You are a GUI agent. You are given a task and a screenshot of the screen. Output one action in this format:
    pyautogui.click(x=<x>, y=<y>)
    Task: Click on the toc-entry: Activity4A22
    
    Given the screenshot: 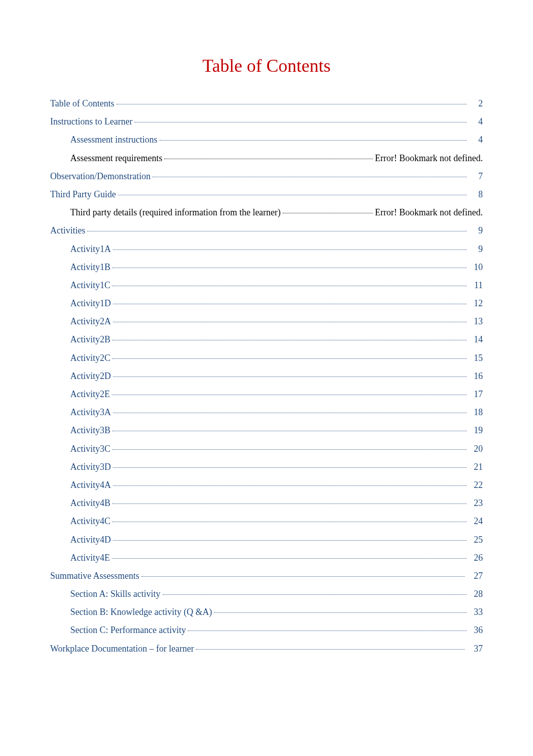 What is the action you would take?
    pyautogui.click(x=266, y=485)
    